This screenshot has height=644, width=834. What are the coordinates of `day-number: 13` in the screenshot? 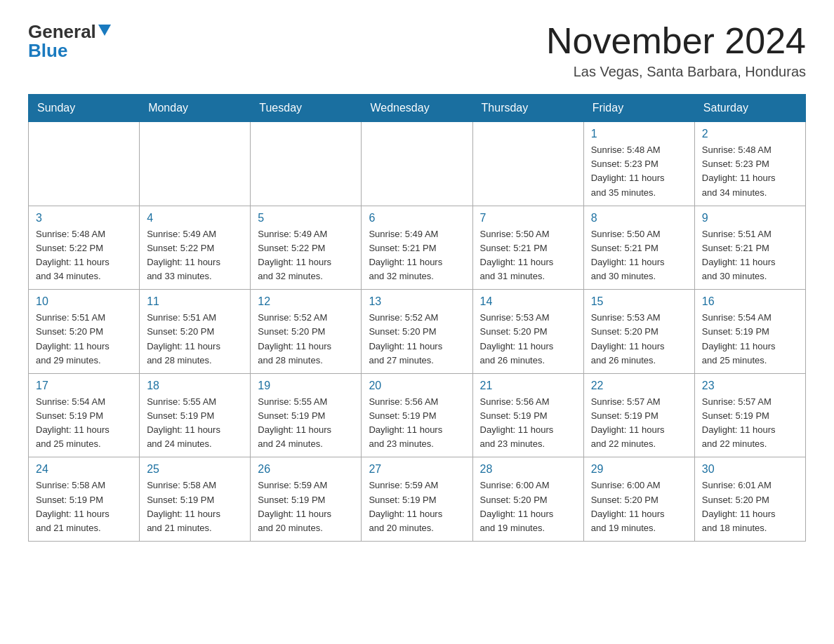 It's located at (417, 302).